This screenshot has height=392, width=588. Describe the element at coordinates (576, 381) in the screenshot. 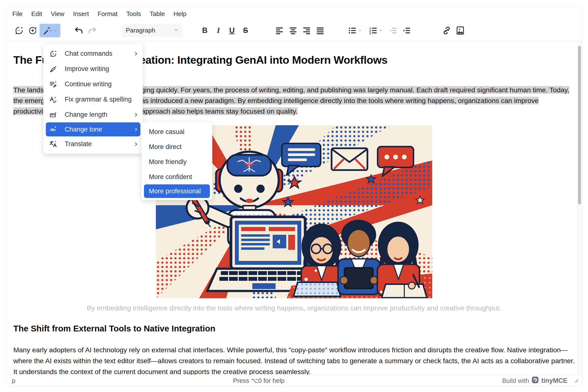

I see `resize-handle-icon` at that location.